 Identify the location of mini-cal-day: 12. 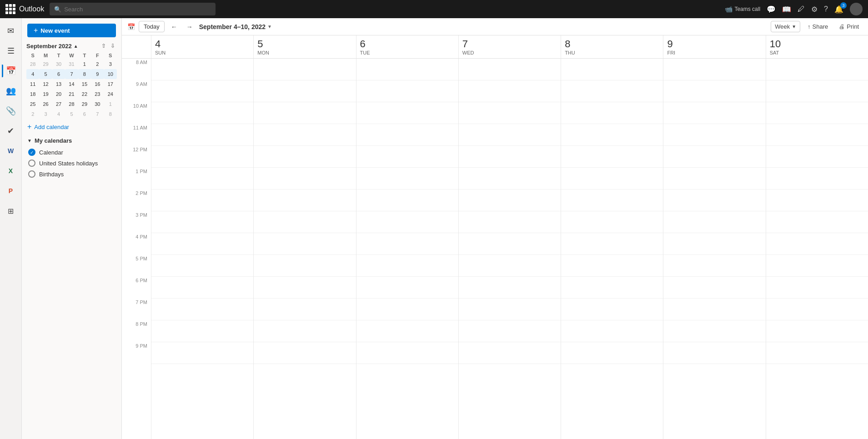
(45, 84).